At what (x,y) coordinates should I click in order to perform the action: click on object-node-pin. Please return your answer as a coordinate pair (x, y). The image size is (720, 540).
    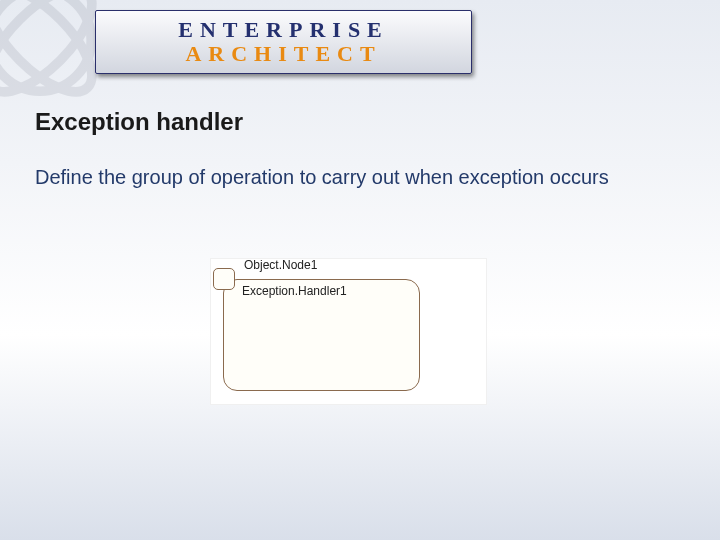
    Looking at the image, I should click on (224, 279).